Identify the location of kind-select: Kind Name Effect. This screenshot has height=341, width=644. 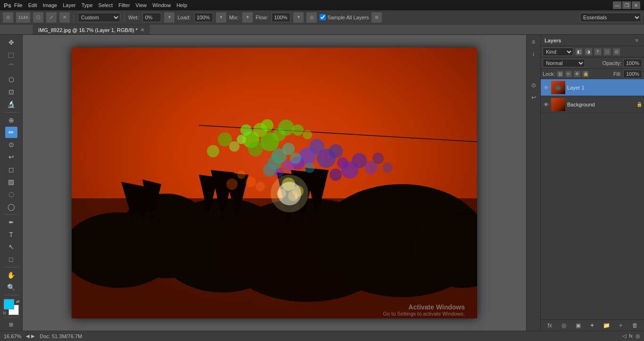
(558, 52).